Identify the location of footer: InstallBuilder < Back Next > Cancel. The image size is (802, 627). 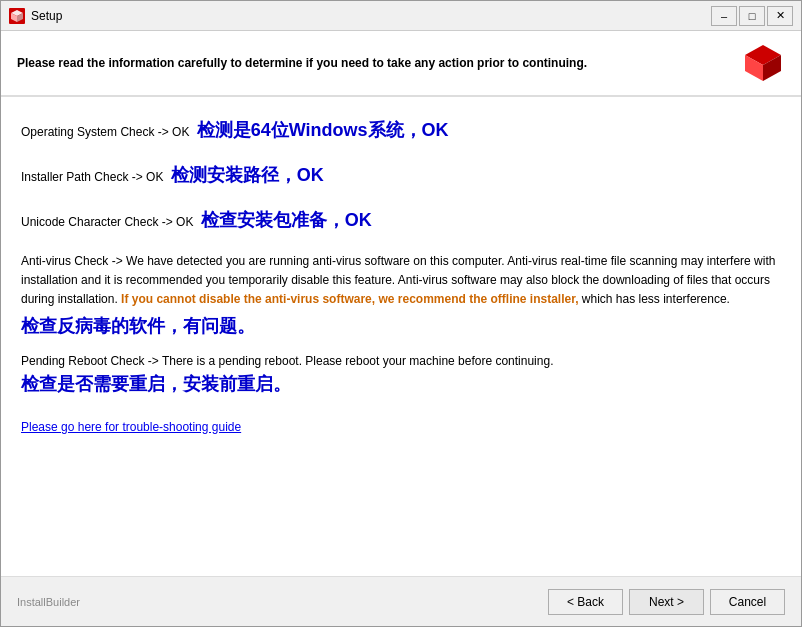
(401, 601).